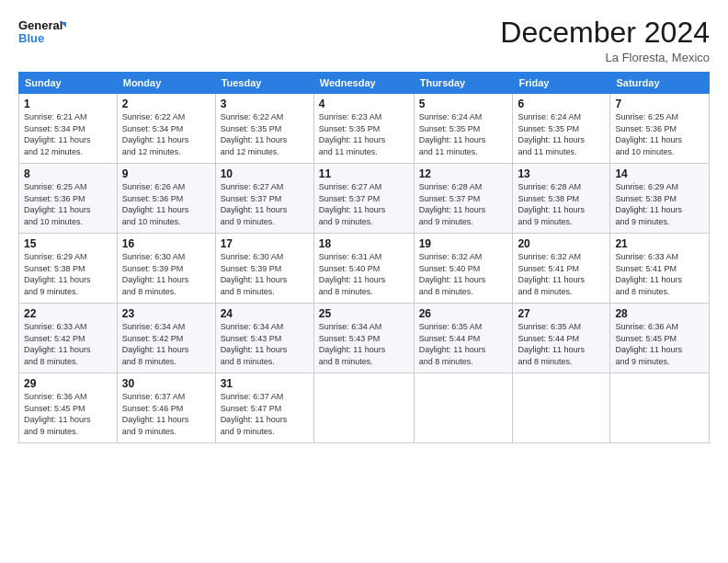  Describe the element at coordinates (561, 314) in the screenshot. I see `day-number: 27` at that location.